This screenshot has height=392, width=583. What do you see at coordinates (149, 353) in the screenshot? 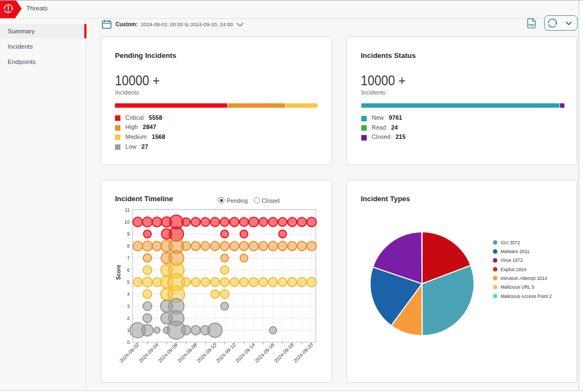
I see `svg-text: 2024-09-04` at bounding box center [149, 353].